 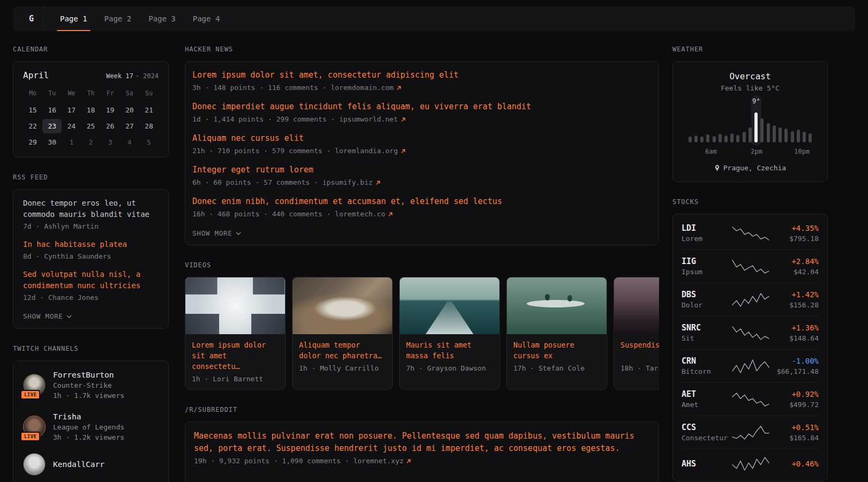 What do you see at coordinates (705, 366) in the screenshot?
I see `stock-id: CRN Bitcorn` at bounding box center [705, 366].